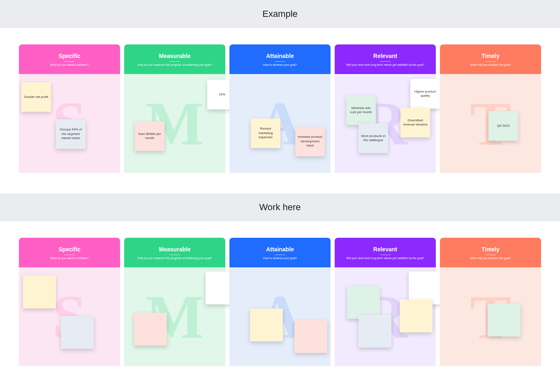 This screenshot has width=560, height=392. What do you see at coordinates (385, 317) in the screenshot?
I see `column-body-relevant-work: R` at bounding box center [385, 317].